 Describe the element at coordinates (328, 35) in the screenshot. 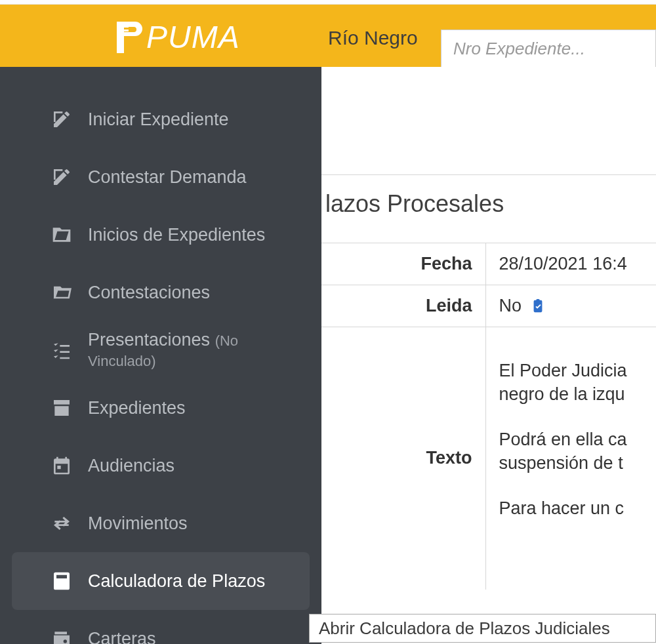

I see `topbar: PUMA Río Negro` at that location.